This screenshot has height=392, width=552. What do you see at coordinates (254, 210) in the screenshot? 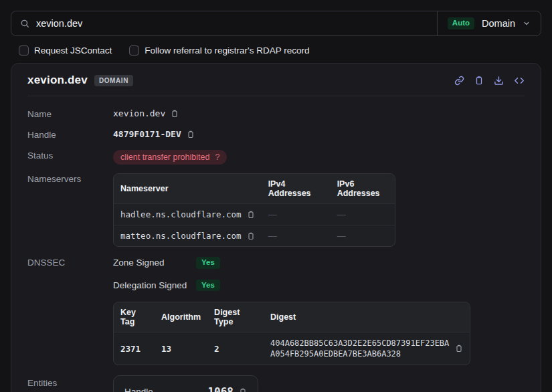
I see `nameserver-table: Nameserver IPv4 Addresses IPv6 Addresses…` at bounding box center [254, 210].